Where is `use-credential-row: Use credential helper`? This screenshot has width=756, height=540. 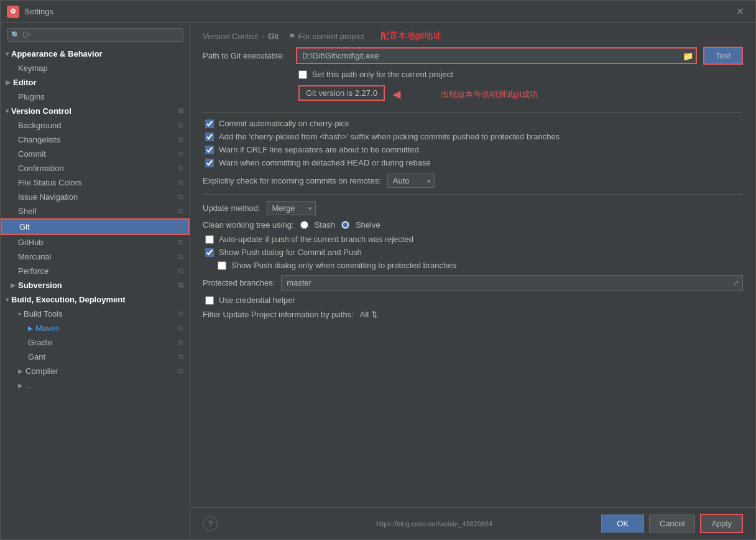 use-credential-row: Use credential helper is located at coordinates (472, 300).